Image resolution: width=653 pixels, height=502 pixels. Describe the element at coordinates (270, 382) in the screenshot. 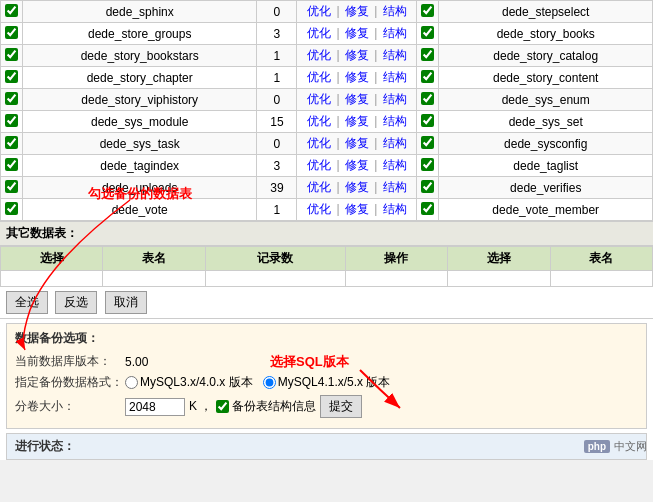

I see `mysql4-radio` at that location.